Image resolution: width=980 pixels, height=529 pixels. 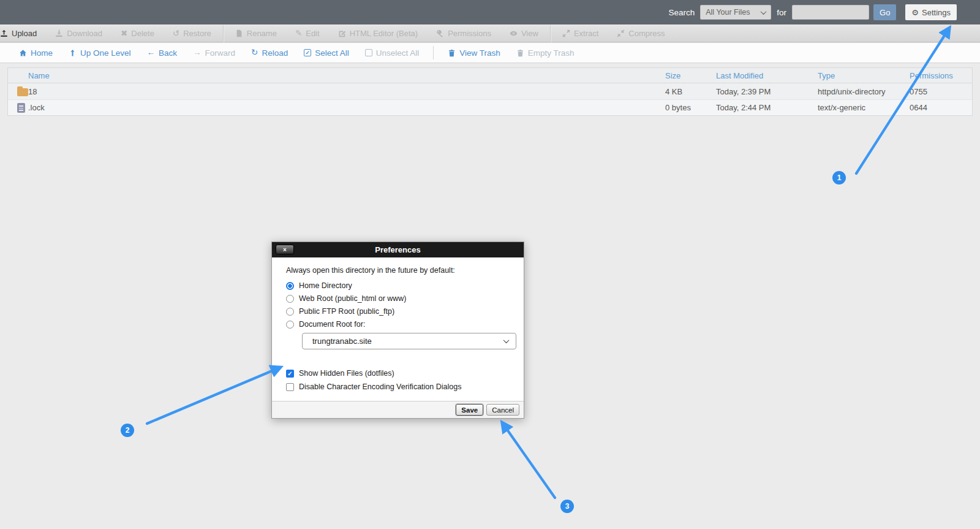 I want to click on document-root-select: trungtranabc.site, so click(x=409, y=341).